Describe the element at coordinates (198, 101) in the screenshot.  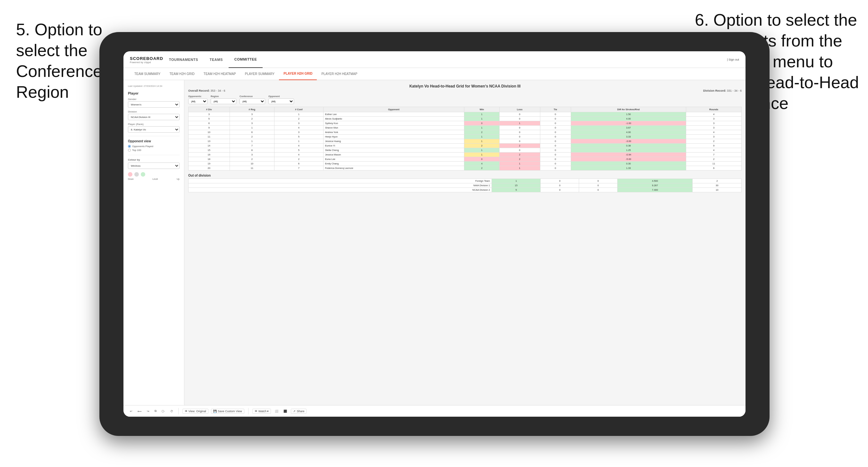
I see `opponents-select: (All)` at that location.